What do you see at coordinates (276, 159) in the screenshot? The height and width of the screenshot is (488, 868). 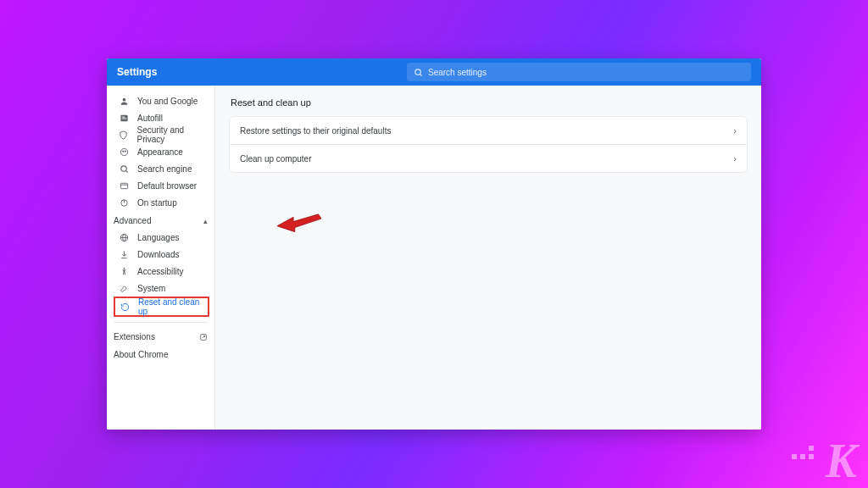 I see `row-label: Clean up computer` at bounding box center [276, 159].